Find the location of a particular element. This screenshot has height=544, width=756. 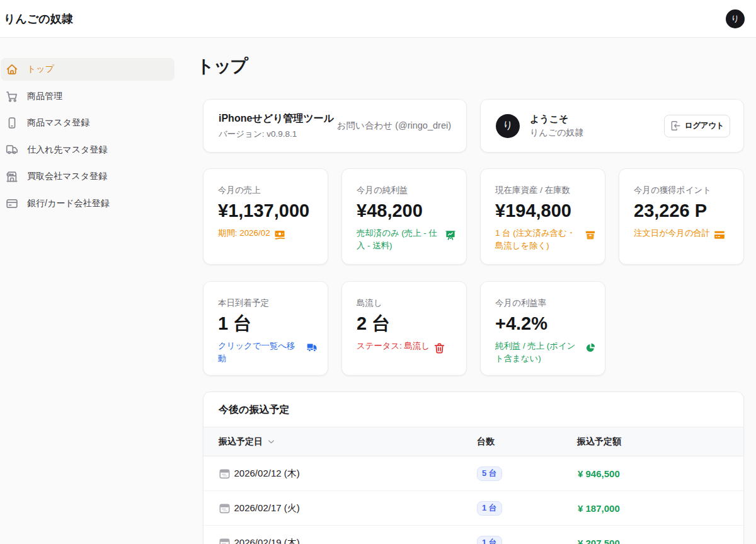

stat-note: 売却済のみ (売上 - 仕入 - 送料) is located at coordinates (399, 240).